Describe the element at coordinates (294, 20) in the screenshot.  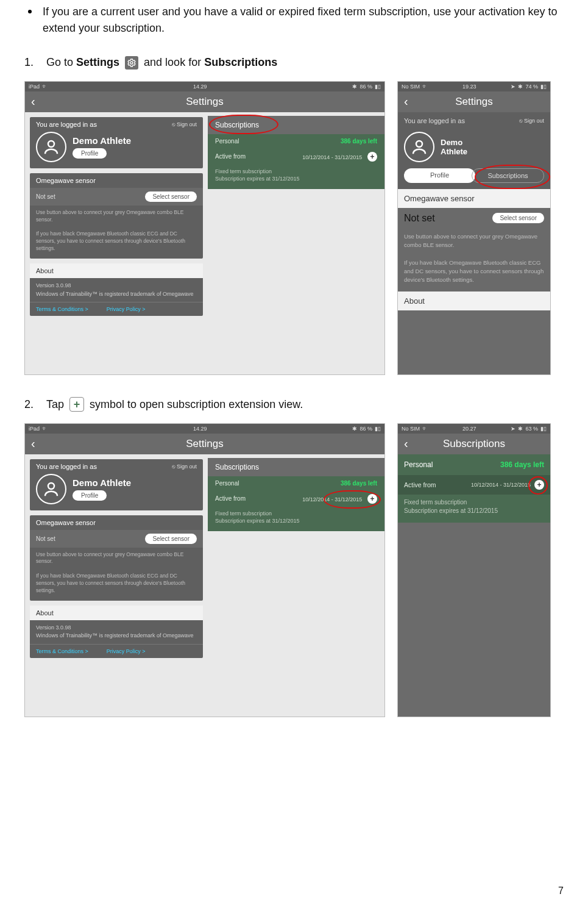
I see `bullet-item: If you are a current user and you have a…` at that location.